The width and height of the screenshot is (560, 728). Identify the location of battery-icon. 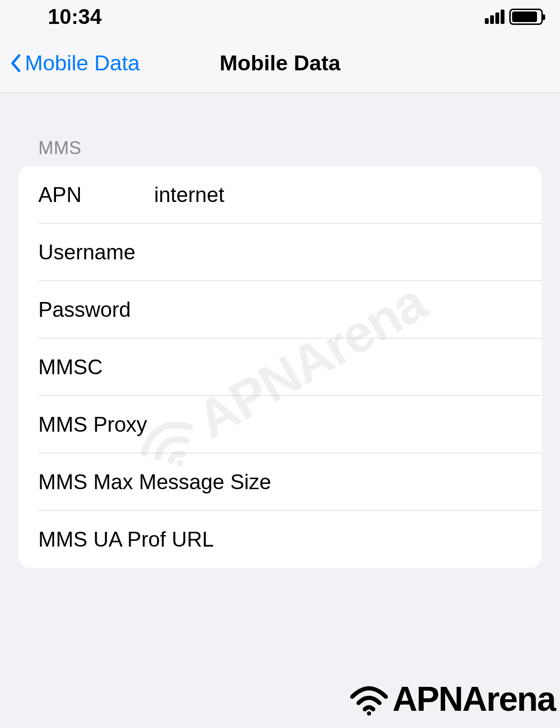
(526, 17).